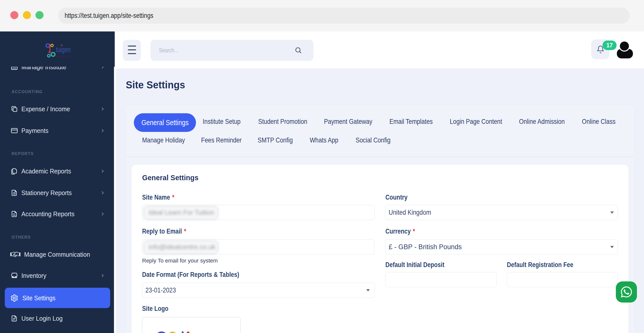 The height and width of the screenshot is (333, 644). Describe the element at coordinates (63, 57) in the screenshot. I see `svg-text: Save Admin Hours` at that location.